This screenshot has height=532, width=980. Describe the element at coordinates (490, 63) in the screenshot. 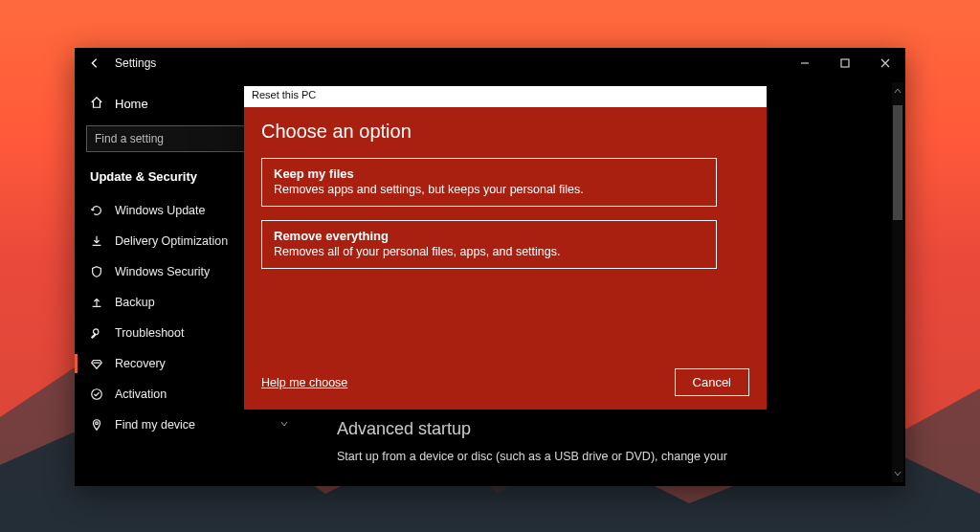

I see `titlebar: Settings` at that location.